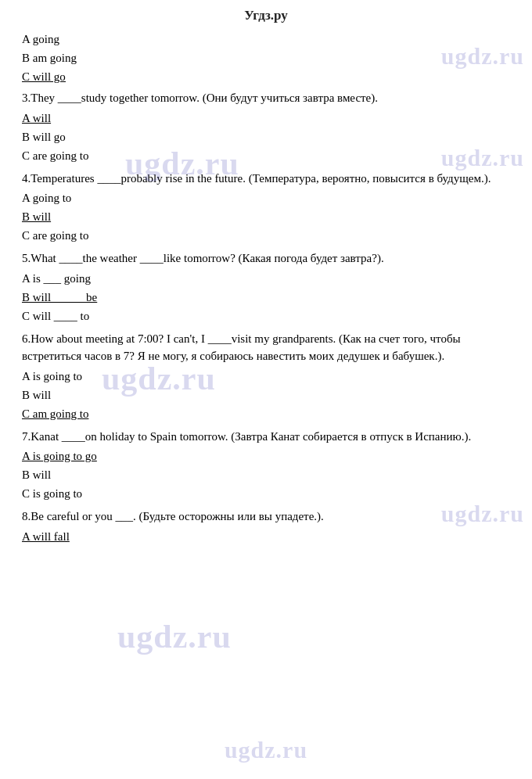 This screenshot has height=779, width=532. What do you see at coordinates (266, 39) in the screenshot?
I see `option-a-top: A going` at bounding box center [266, 39].